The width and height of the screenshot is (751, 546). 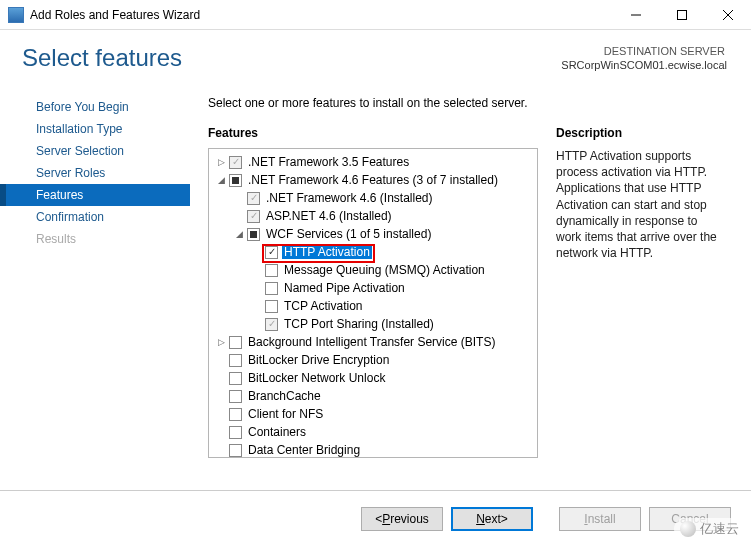 What do you see at coordinates (682, 15) in the screenshot?
I see `maximize-button` at bounding box center [682, 15].